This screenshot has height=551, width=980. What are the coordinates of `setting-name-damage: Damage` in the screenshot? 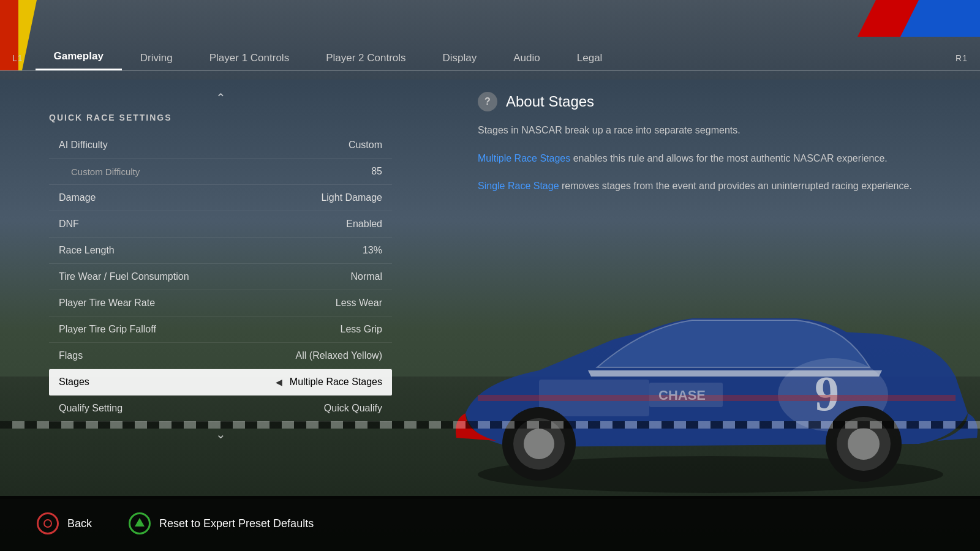 It's located at (77, 198).